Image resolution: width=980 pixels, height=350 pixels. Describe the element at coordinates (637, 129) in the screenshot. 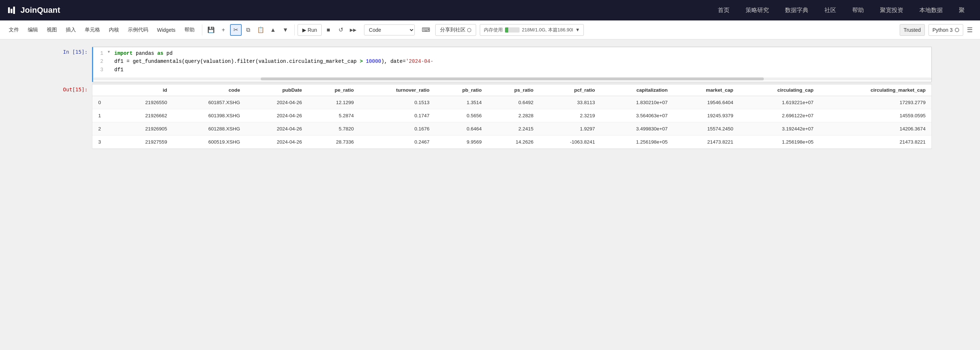

I see `table-cell: 3.499830e+07` at that location.